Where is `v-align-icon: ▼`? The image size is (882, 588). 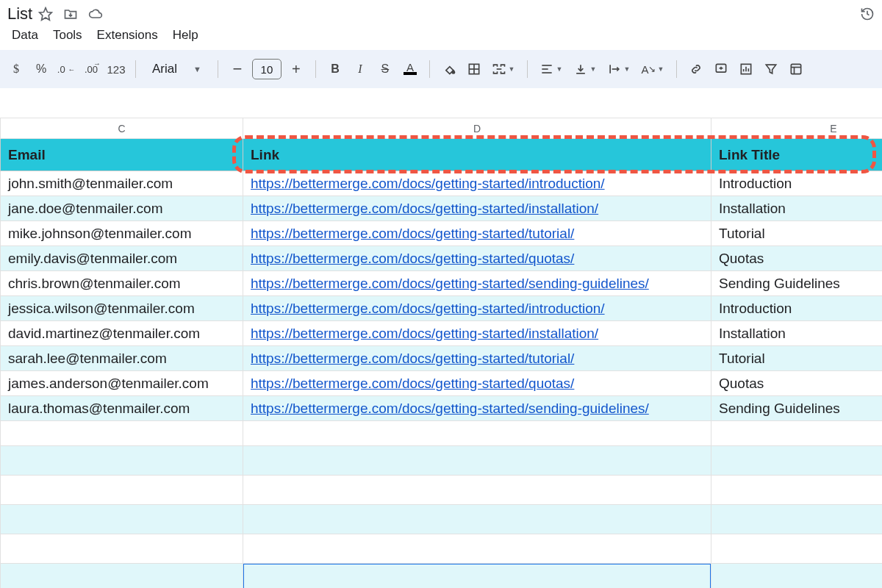
v-align-icon: ▼ is located at coordinates (585, 69).